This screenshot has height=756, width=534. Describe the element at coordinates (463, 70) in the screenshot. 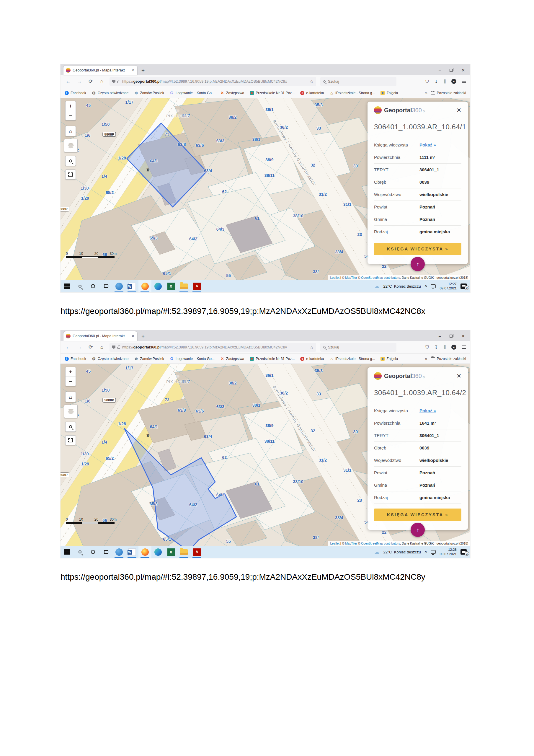

I see `close-button: ✕` at that location.